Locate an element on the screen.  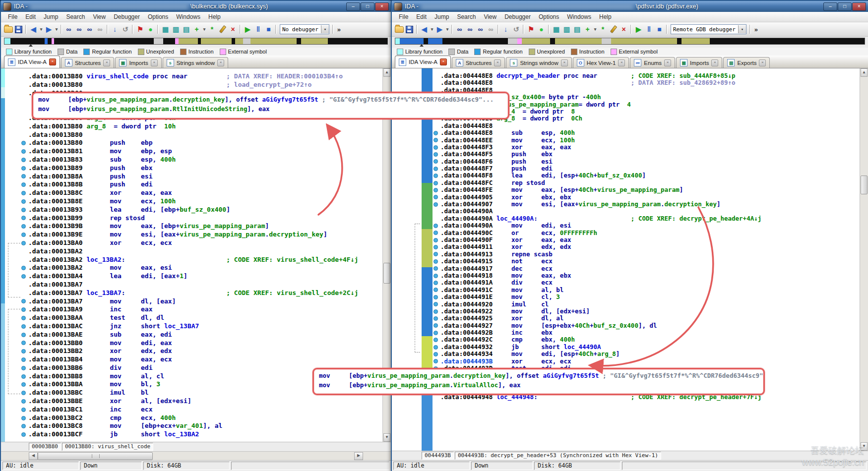
listing-row: .data:00013B80 virus_shell_code proc nea… is located at coordinates (205, 76).